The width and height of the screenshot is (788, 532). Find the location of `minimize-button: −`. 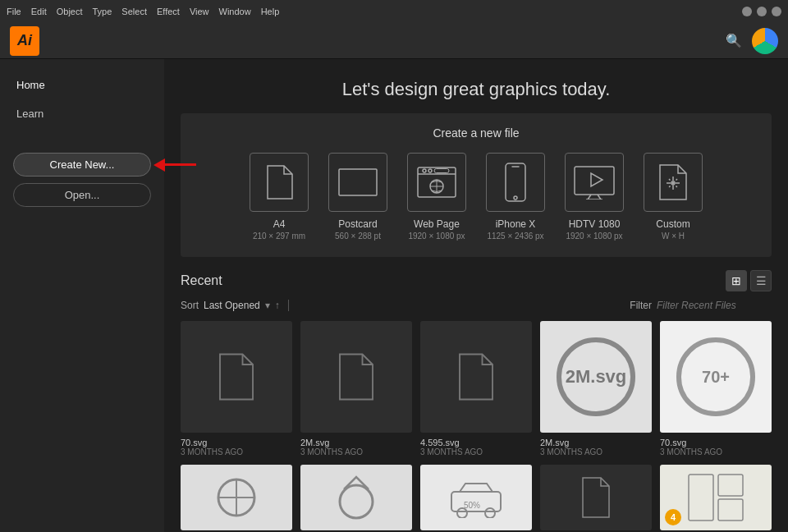

minimize-button: − is located at coordinates (747, 11).